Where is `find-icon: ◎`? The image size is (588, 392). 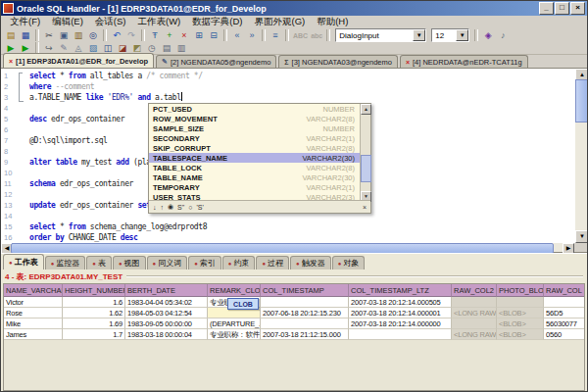
find-icon: ◎ is located at coordinates (93, 35).